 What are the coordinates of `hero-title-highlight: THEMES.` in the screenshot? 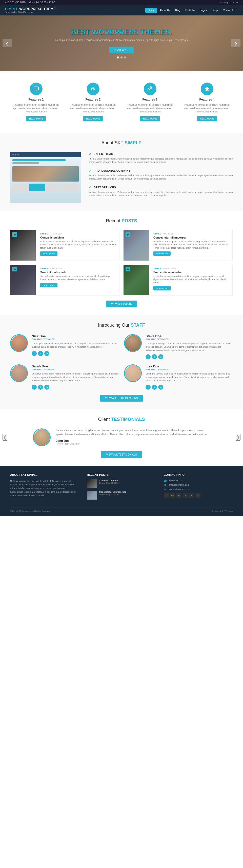 It's located at (156, 32).